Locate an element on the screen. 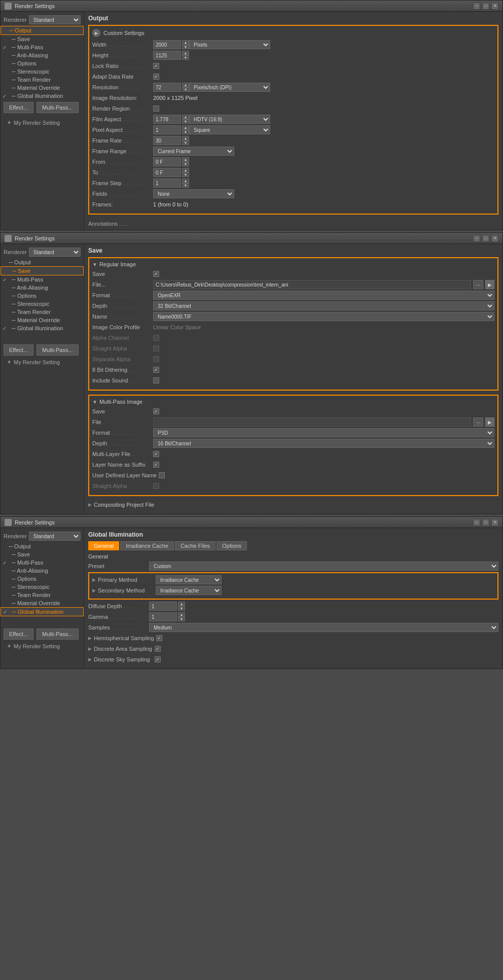 The image size is (503, 980). sidebar-item-output-1: ─ Output is located at coordinates (42, 30).